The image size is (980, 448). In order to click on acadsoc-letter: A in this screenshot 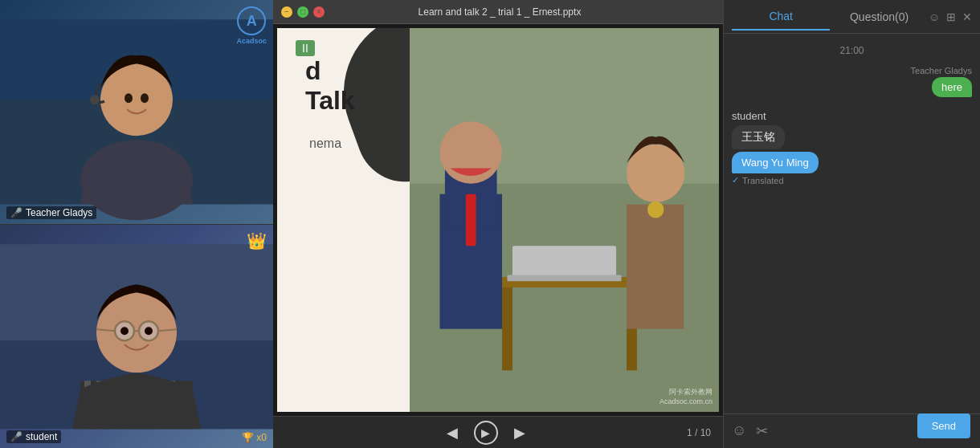, I will do `click(252, 21)`.